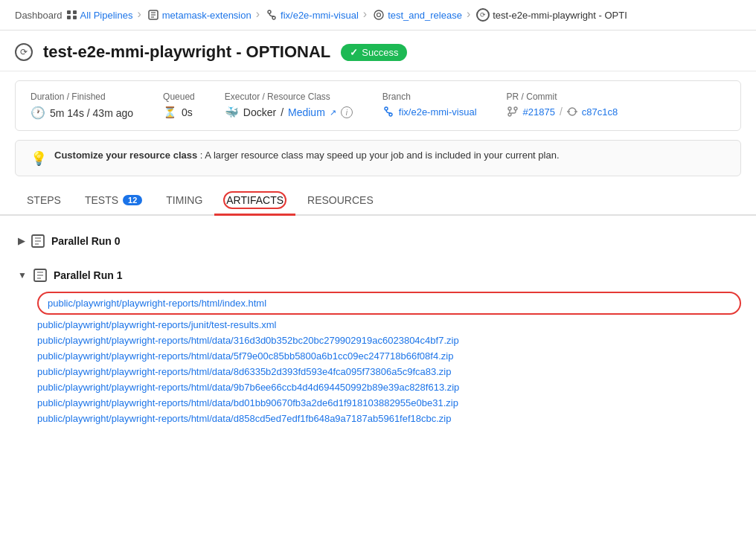 This screenshot has width=756, height=558. I want to click on meta-branch-label: Branch, so click(430, 97).